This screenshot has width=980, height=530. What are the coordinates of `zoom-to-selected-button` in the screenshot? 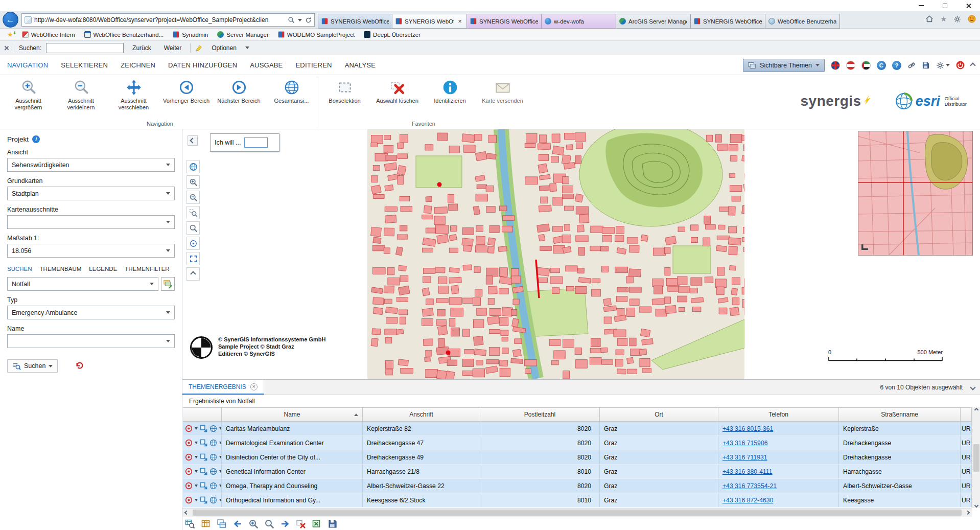 It's located at (269, 524).